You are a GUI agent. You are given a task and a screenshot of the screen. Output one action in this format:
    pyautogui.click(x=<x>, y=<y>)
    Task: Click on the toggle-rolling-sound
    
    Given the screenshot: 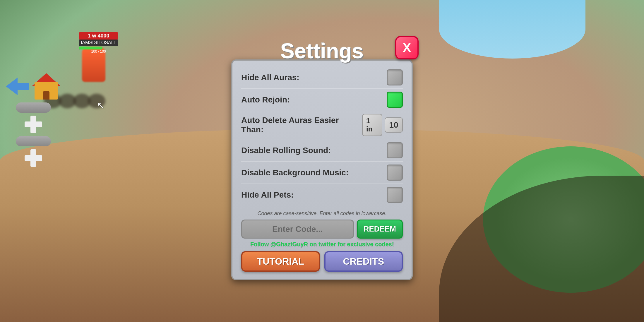 What is the action you would take?
    pyautogui.click(x=395, y=150)
    